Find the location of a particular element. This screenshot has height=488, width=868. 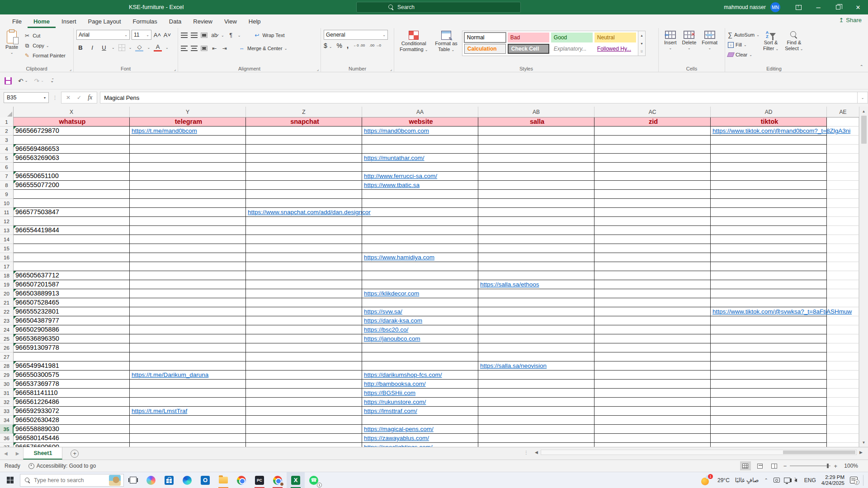

cell-Z23 is located at coordinates (304, 321).